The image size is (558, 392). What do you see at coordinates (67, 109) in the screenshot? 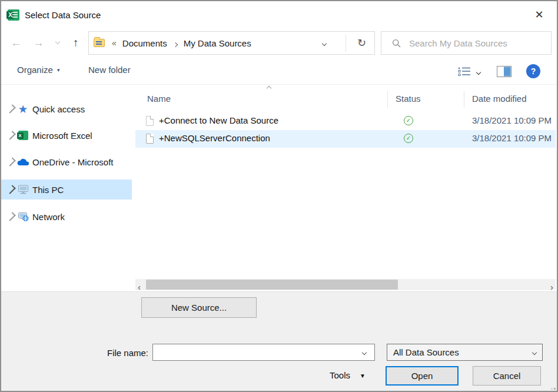
I see `sidebar-item-quick-access: ★ Quick access` at bounding box center [67, 109].